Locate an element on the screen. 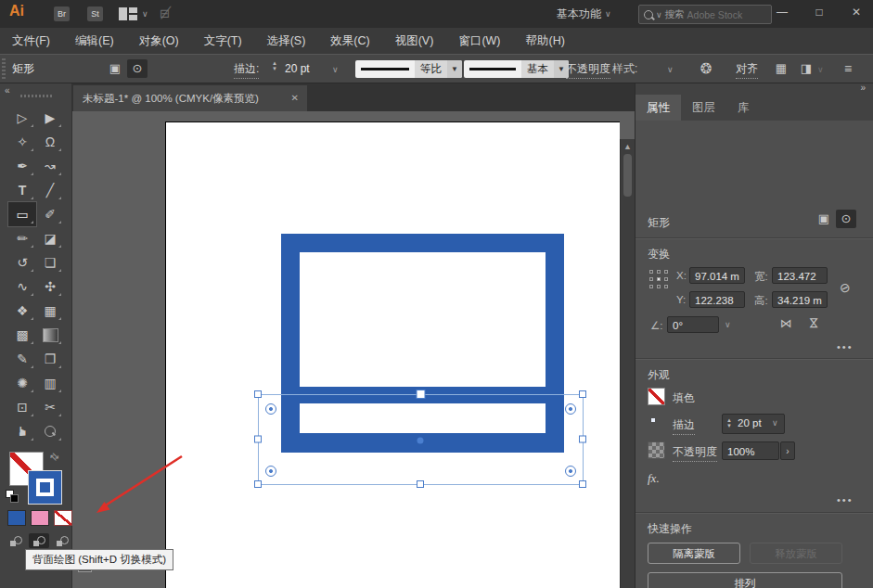  transform-more-options: ••• is located at coordinates (845, 347).